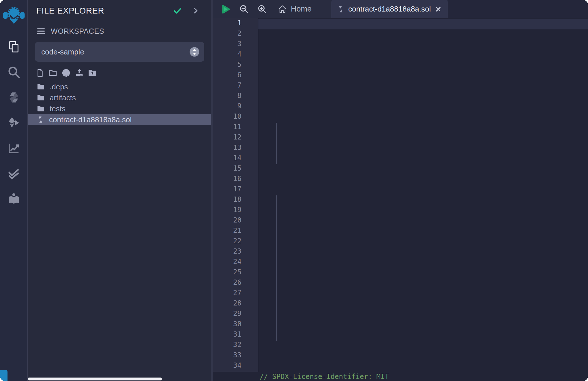  What do you see at coordinates (518, 9) in the screenshot?
I see `tabbar-filler` at bounding box center [518, 9].